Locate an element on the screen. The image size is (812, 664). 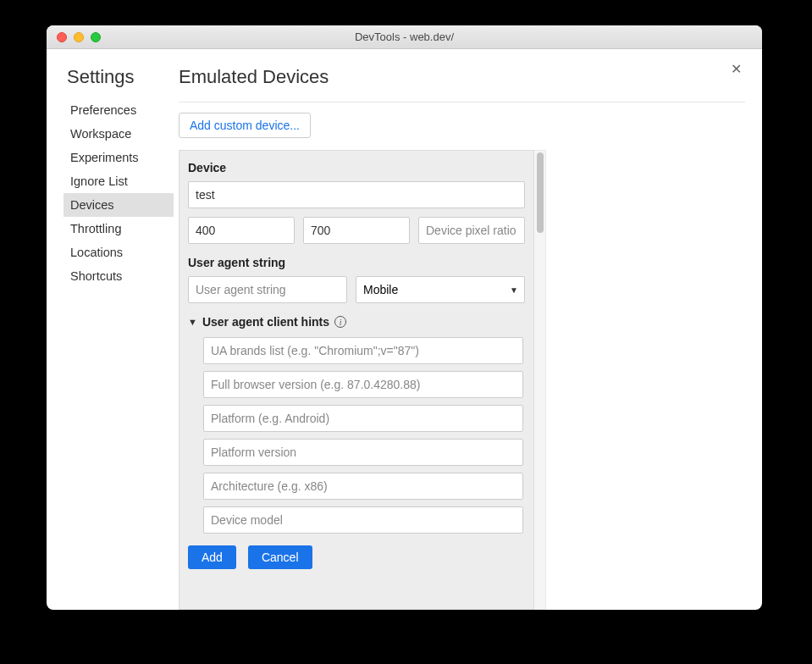
window-title: DevTools - web.dev/ is located at coordinates (405, 37).